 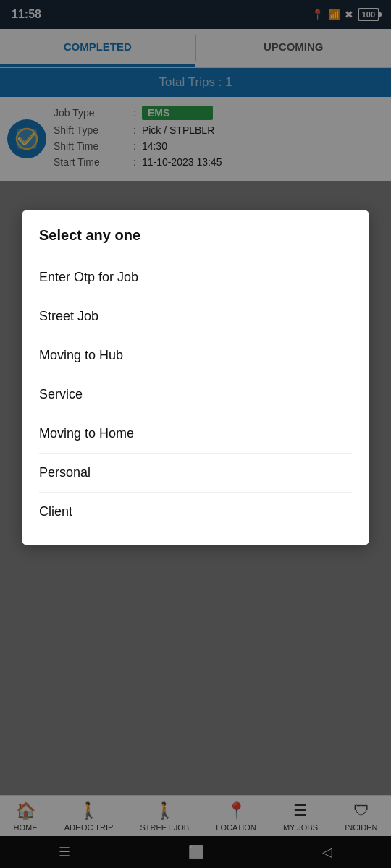 I want to click on modal-item-personal: Personal, so click(x=196, y=473).